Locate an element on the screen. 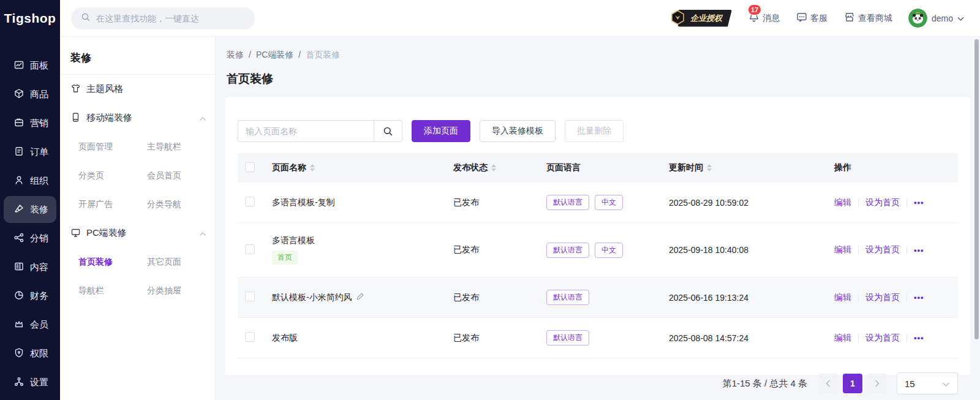 This screenshot has height=400, width=980. global-search-input is located at coordinates (170, 18).